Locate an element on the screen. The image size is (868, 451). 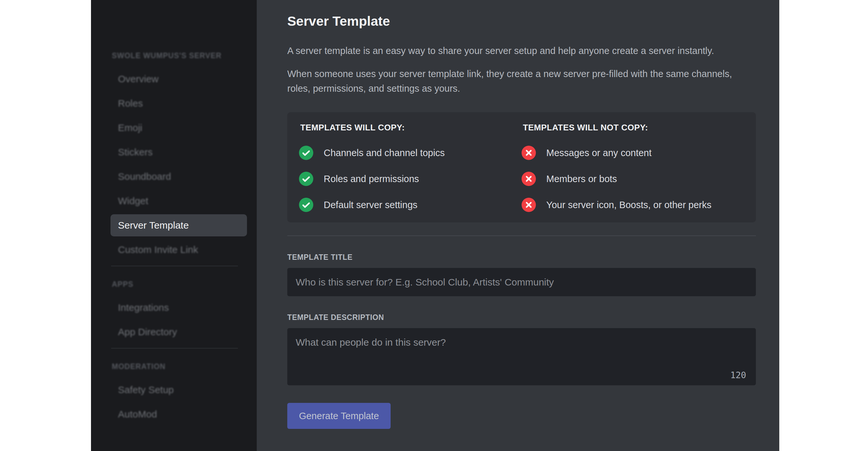
sidebar-group-apps: APPS is located at coordinates (184, 284).